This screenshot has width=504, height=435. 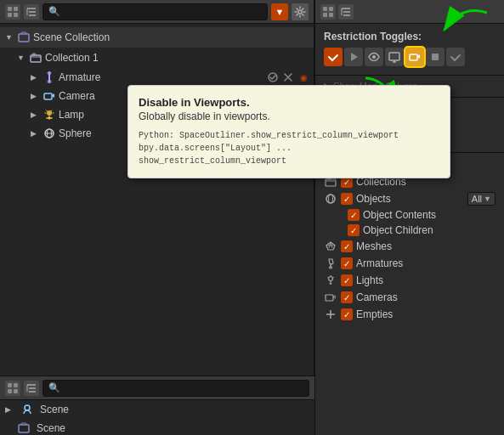 I want to click on tooltip-code-line1: Python: SpaceOutliner.show_restrict_colu…, so click(x=289, y=136).